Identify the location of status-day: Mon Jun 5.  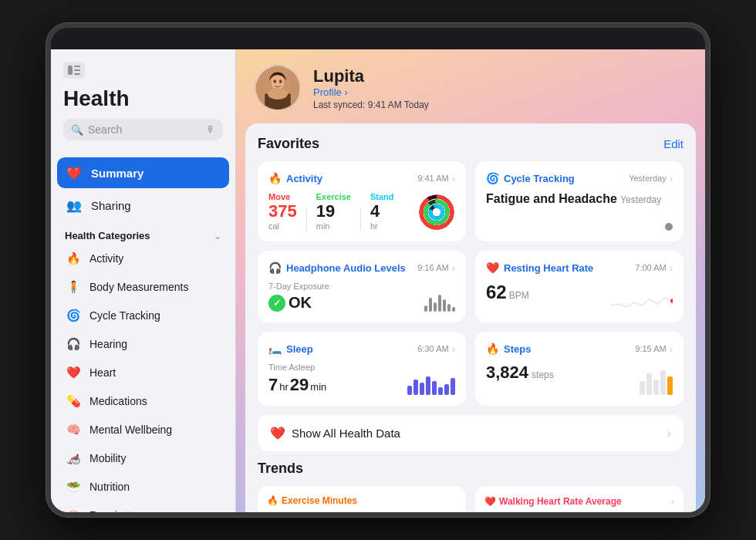
(126, 39).